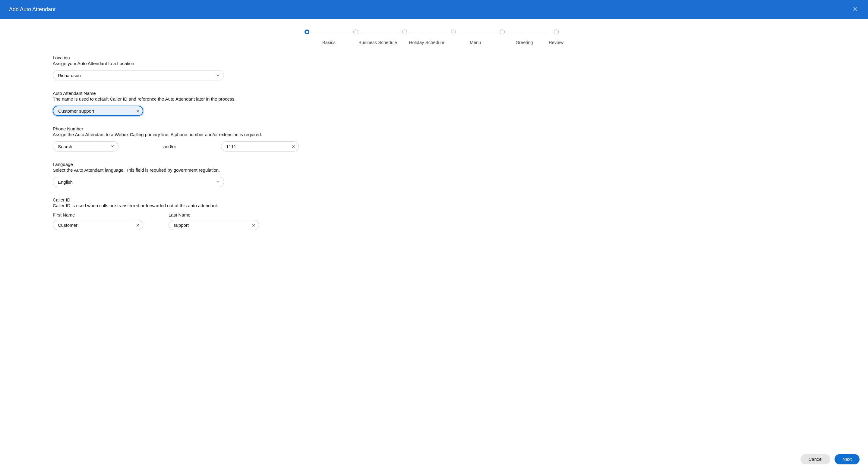 This screenshot has height=468, width=868. I want to click on dialog-header: Add Auto Attendant, so click(434, 9).